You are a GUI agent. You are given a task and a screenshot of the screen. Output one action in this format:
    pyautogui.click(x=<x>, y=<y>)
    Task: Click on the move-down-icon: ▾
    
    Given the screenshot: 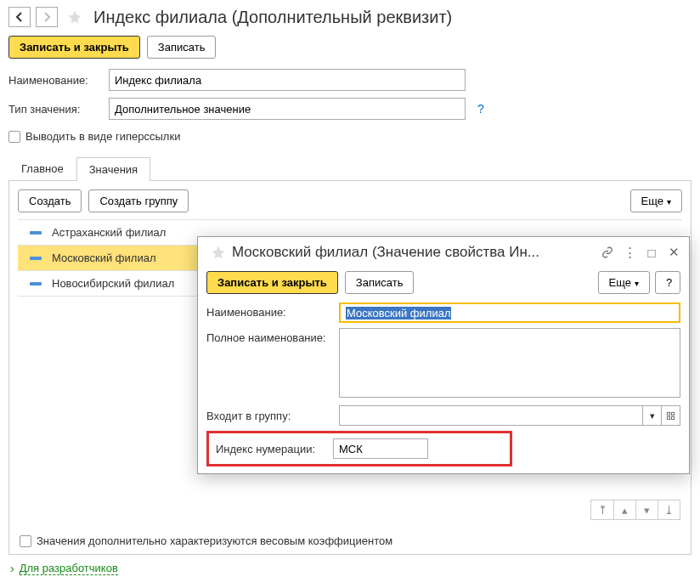 What is the action you would take?
    pyautogui.click(x=646, y=510)
    